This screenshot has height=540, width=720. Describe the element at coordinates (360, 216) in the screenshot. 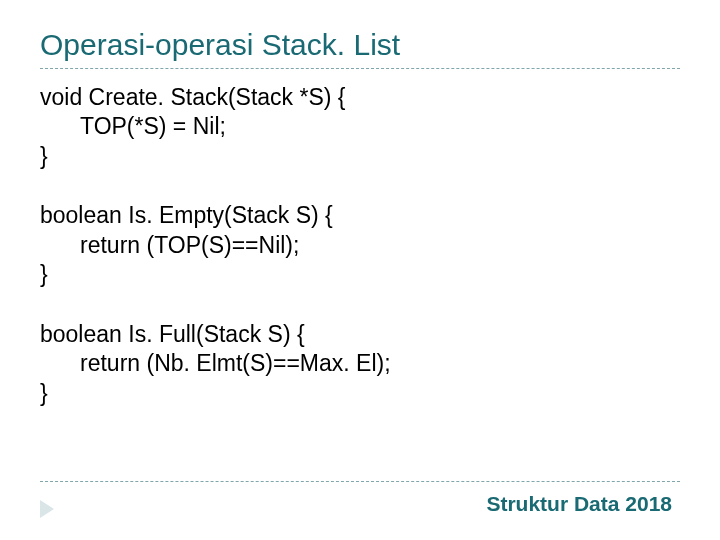

I see `code-line: boolean Is. Empty(Stack S) {` at that location.